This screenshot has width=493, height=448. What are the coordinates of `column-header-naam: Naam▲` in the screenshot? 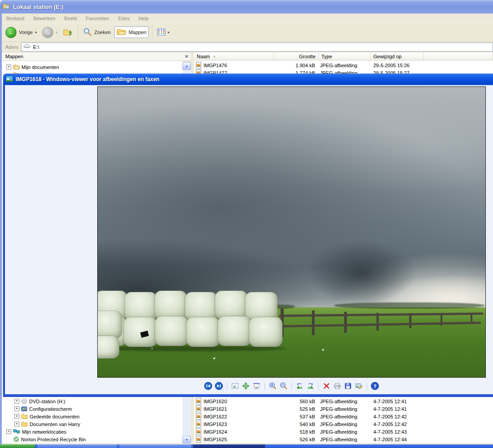 It's located at (234, 56).